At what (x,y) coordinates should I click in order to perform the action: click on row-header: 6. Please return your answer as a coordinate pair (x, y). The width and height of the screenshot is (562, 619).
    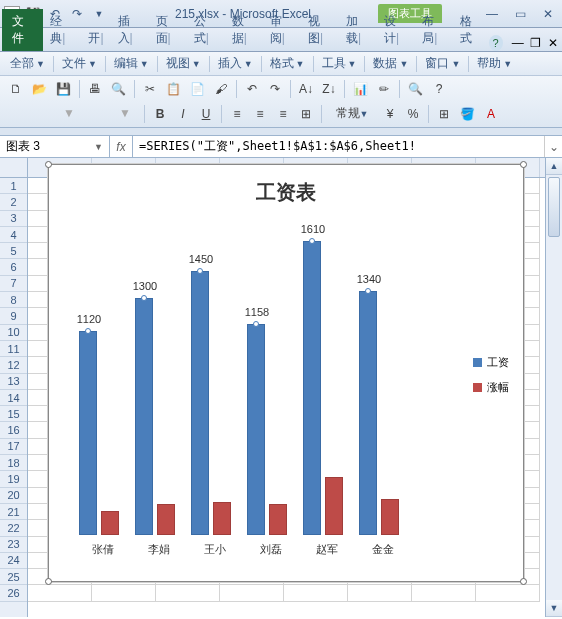
    Looking at the image, I should click on (14, 267).